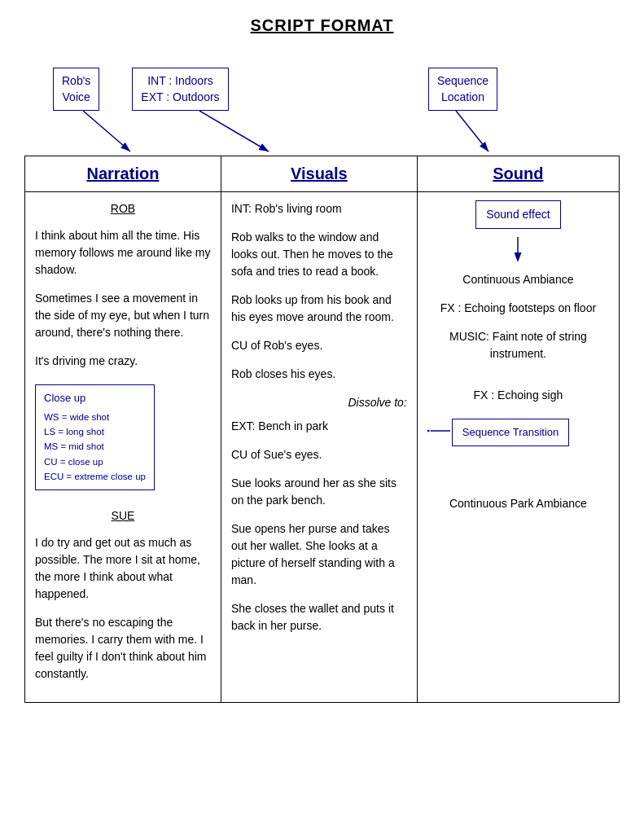 This screenshot has height=834, width=644. Describe the element at coordinates (123, 316) in the screenshot. I see `narration-para2: Sometimes I see a movement in the side o…` at that location.